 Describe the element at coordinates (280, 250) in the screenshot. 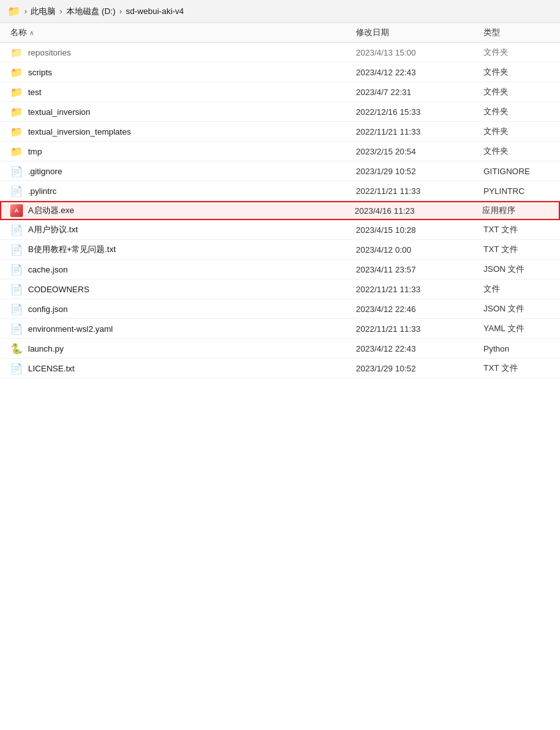

I see `table-row: 📄 B使用教程+常见问题.txt 2023/4/12 0:00 TXT 文件` at that location.